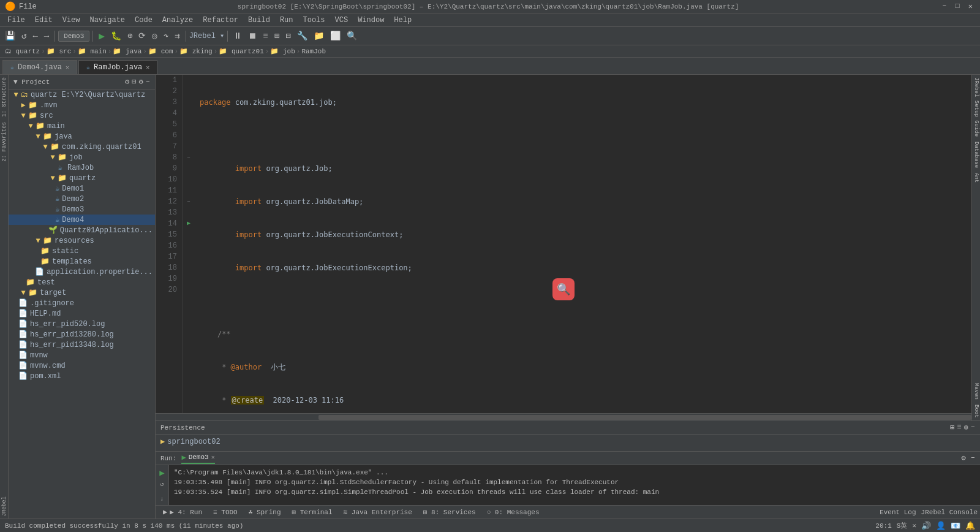 The width and height of the screenshot is (980, 532). Describe the element at coordinates (964, 458) in the screenshot. I see `run-settings-icon: ⚙` at that location.